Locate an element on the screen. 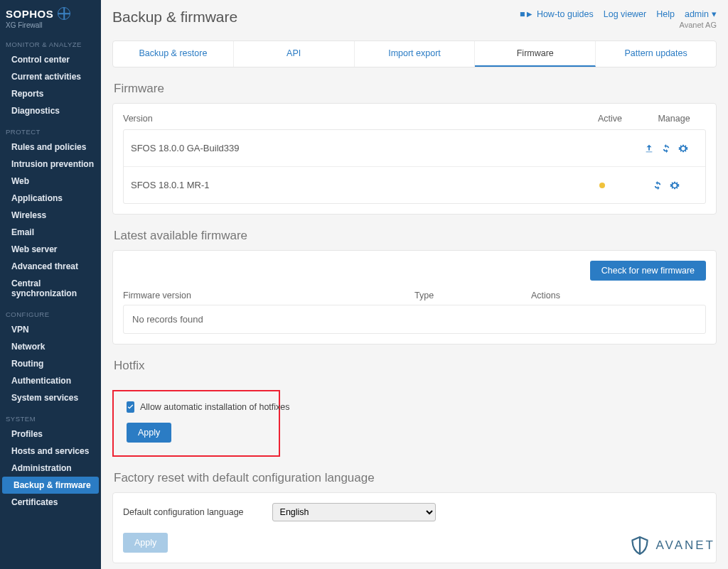 Image resolution: width=728 pixels, height=569 pixels. factory-apply-button: Apply is located at coordinates (145, 543).